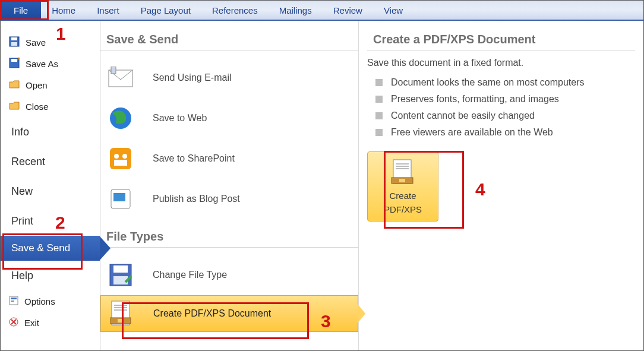 This screenshot has width=644, height=351. Describe the element at coordinates (37, 107) in the screenshot. I see `sidebar-item-label: Close` at that location.